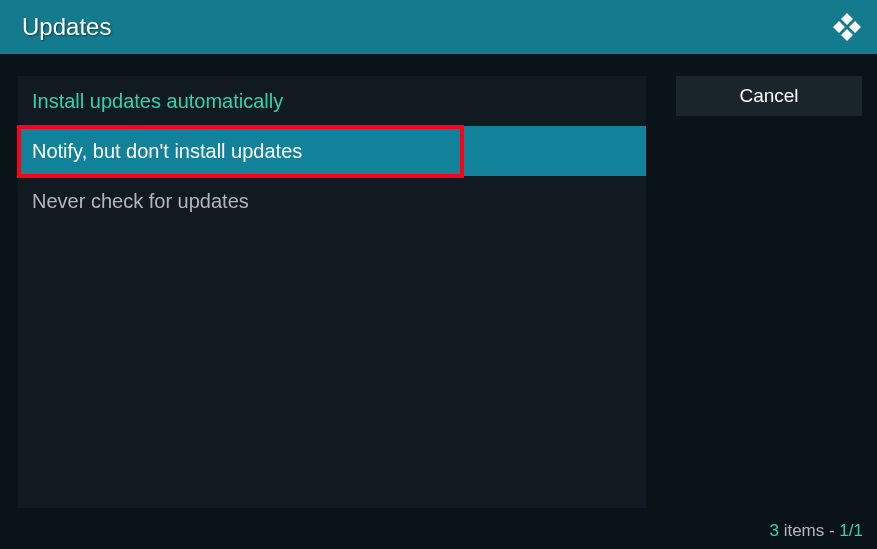  I want to click on option-install-auto: Install updates automatically, so click(332, 101).